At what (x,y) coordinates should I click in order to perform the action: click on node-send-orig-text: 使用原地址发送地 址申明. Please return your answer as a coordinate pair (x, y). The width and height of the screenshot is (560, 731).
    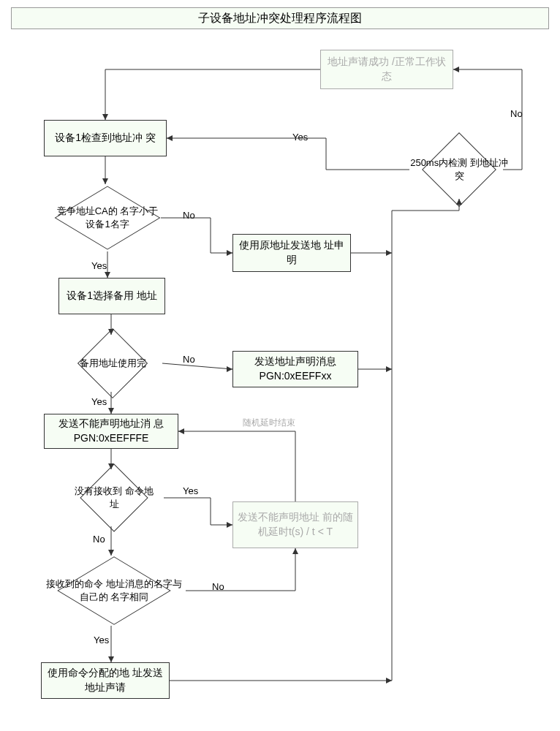
    Looking at the image, I should click on (292, 253).